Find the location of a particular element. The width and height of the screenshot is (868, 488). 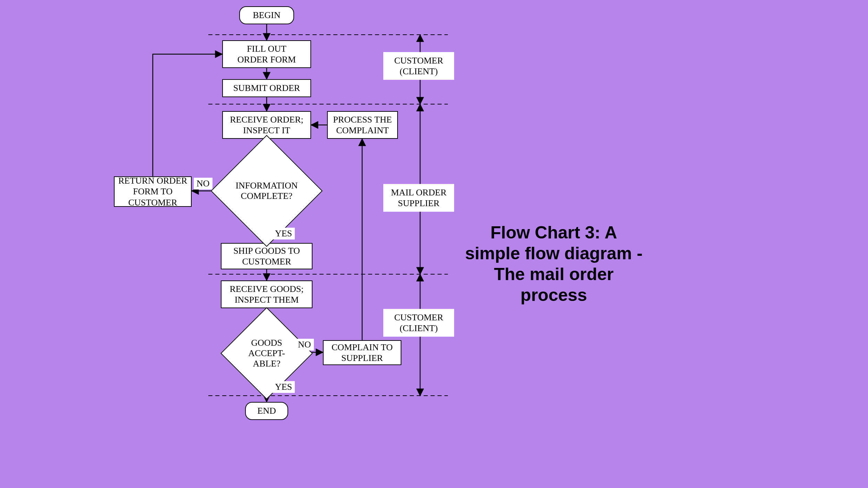

node-receive-goods-label: RECEIVE GOODS; INSPECT THEM is located at coordinates (267, 294).